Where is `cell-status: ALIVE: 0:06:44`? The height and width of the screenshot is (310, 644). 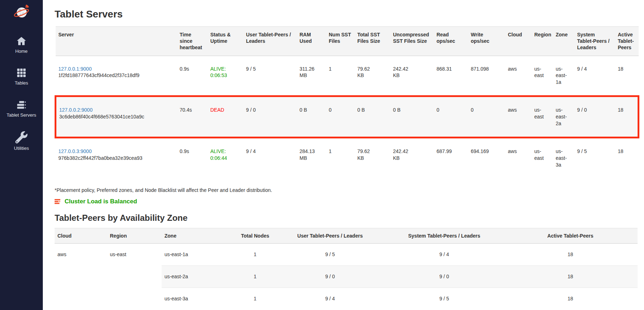
cell-status: ALIVE: 0:06:44 is located at coordinates (225, 158).